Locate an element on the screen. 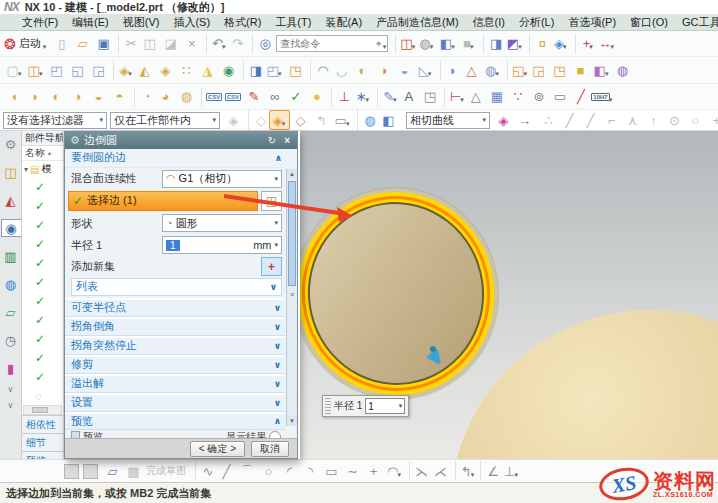 This screenshot has width=718, height=503. dialog-title-bar: ⚙ 边倒圆 ↻ × is located at coordinates (181, 140).